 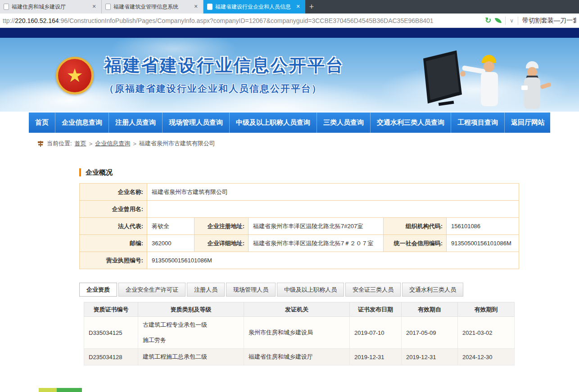 I want to click on category-cell: 古建筑工程专业承包一级 施工劳务, so click(x=191, y=333).